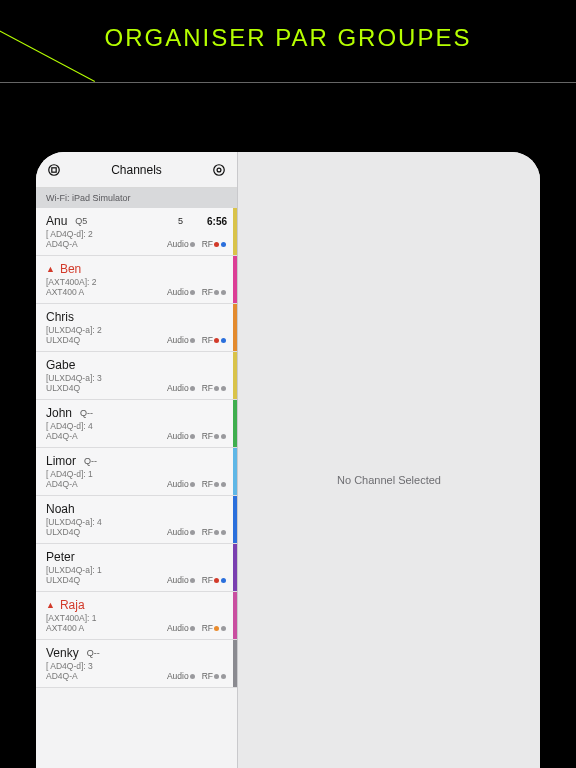 Image resolution: width=576 pixels, height=768 pixels. What do you see at coordinates (62, 653) in the screenshot?
I see `channel-name: Venky` at bounding box center [62, 653].